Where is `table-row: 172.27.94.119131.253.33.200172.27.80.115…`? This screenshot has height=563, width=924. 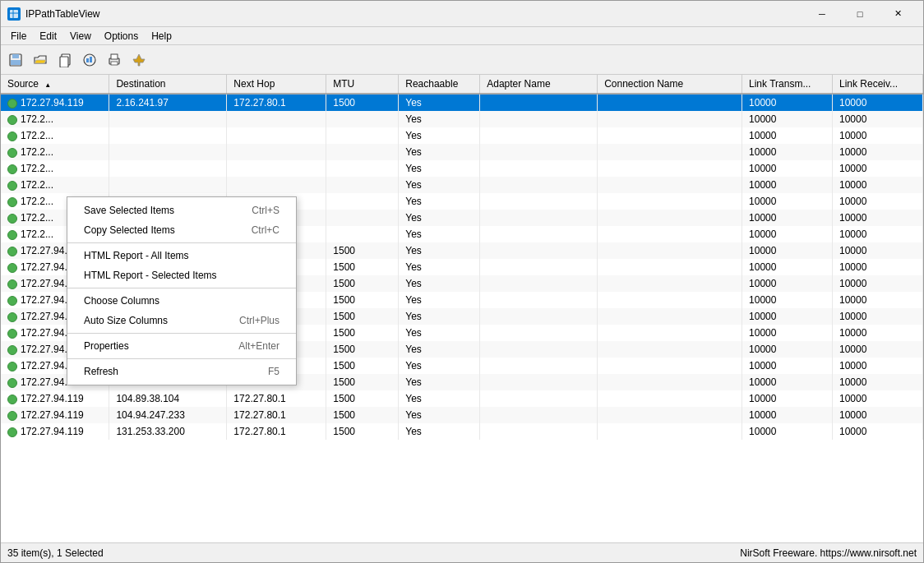 table-row: 172.27.94.119131.253.33.200172.27.80.115… is located at coordinates (462, 431).